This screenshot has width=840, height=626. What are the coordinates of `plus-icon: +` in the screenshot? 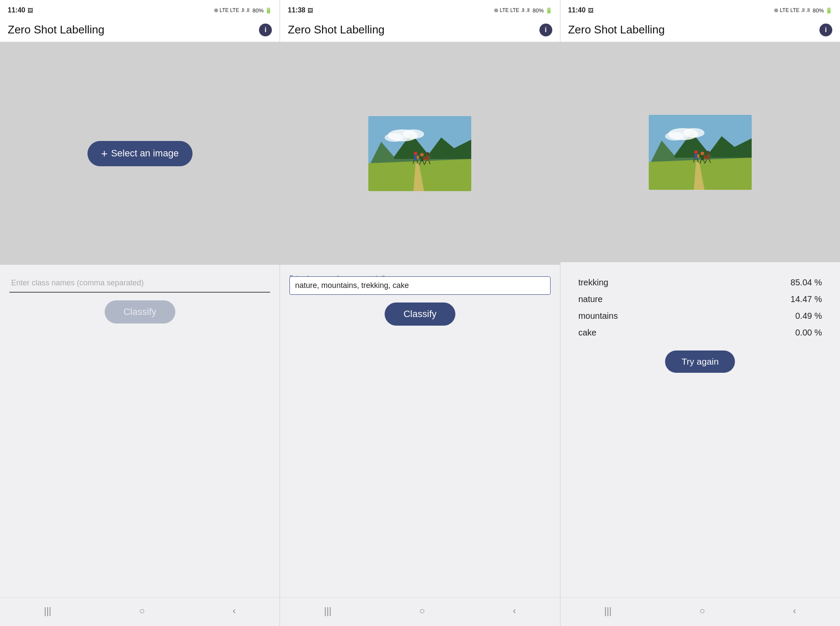 It's located at (105, 153).